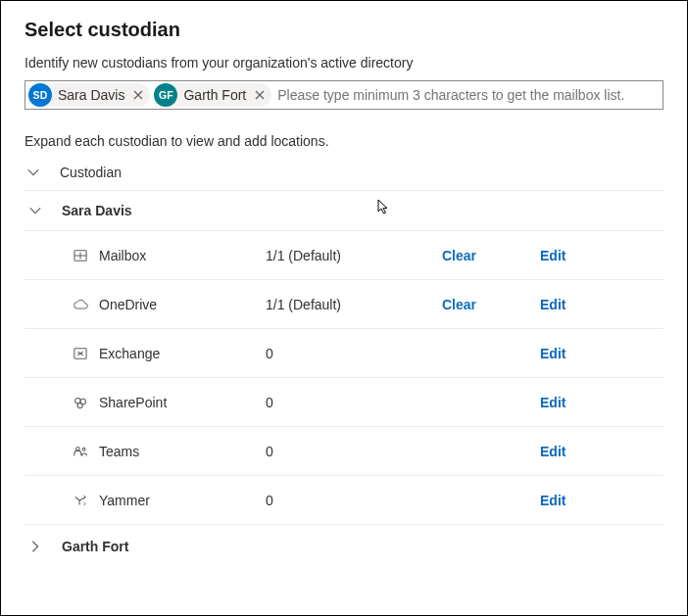 The width and height of the screenshot is (688, 616). What do you see at coordinates (344, 95) in the screenshot?
I see `custodian-people-picker: SDSara DavisGFGarth Fort` at bounding box center [344, 95].